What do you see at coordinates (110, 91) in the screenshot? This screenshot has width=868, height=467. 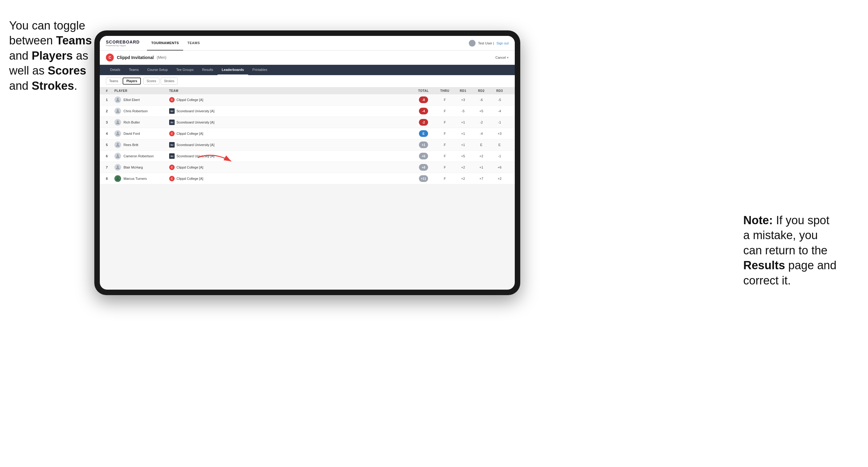 I see `col-rank: #` at bounding box center [110, 91].